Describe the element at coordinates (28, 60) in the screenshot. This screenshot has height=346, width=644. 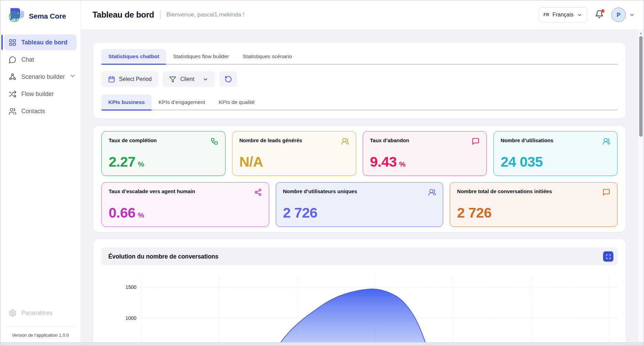
I see `sidebar-item-label: Chat` at that location.